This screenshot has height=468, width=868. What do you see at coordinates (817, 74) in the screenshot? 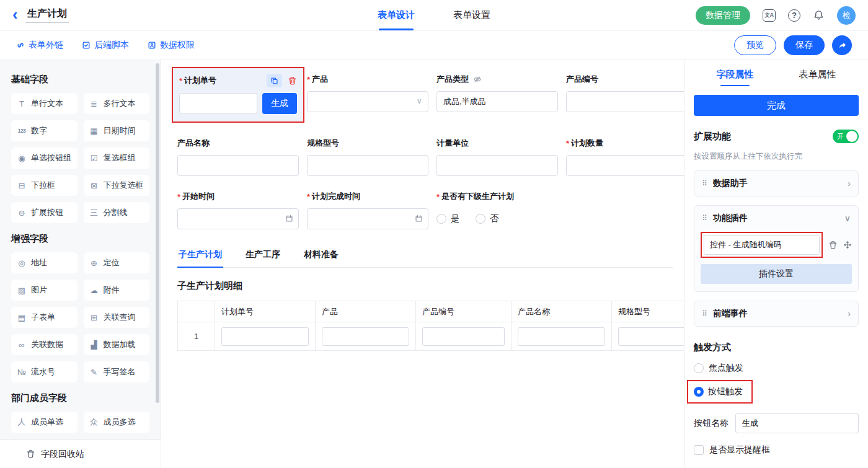
I see `tab-form-properties: 表单属性` at bounding box center [817, 74].